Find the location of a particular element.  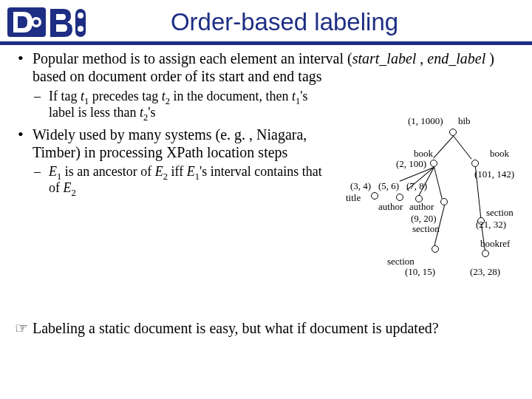

slide-title: Order-based labeling is located at coordinates (307, 22).